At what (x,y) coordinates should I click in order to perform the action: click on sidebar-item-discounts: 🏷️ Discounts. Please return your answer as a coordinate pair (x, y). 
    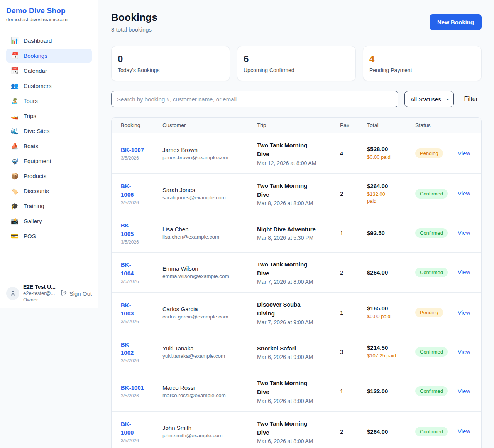
    Looking at the image, I should click on (49, 191).